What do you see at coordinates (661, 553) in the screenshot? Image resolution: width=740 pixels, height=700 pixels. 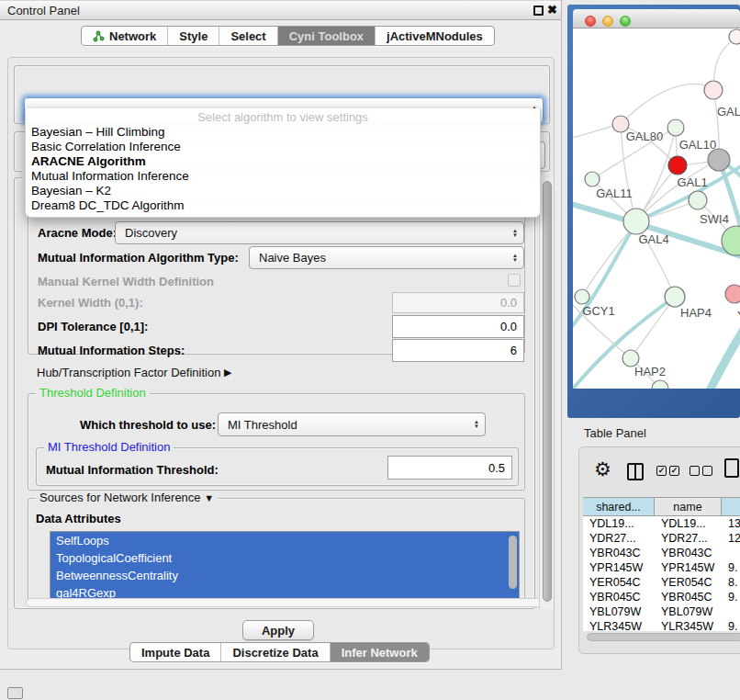 I see `table-row: YBR043CYBR043C` at bounding box center [661, 553].